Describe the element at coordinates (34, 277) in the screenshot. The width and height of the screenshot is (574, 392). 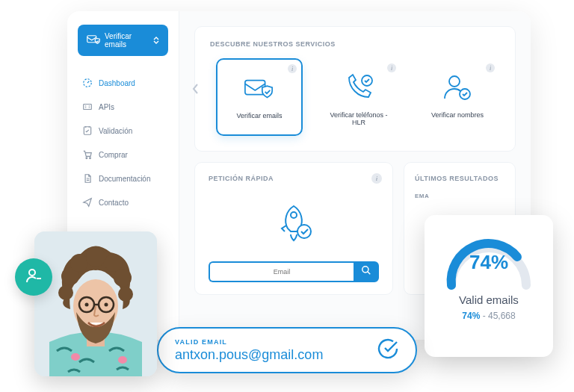
I see `user-badge` at that location.